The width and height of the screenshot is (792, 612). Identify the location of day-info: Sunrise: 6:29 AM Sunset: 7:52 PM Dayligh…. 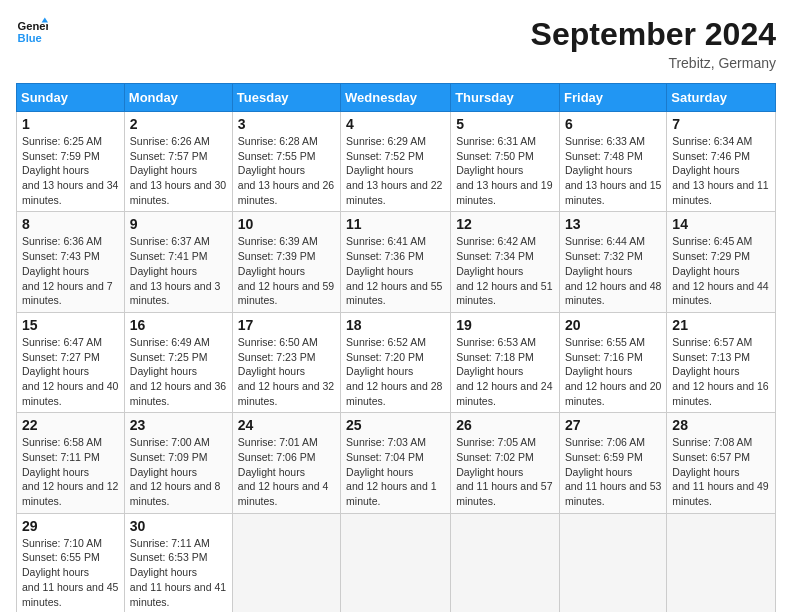
(396, 170).